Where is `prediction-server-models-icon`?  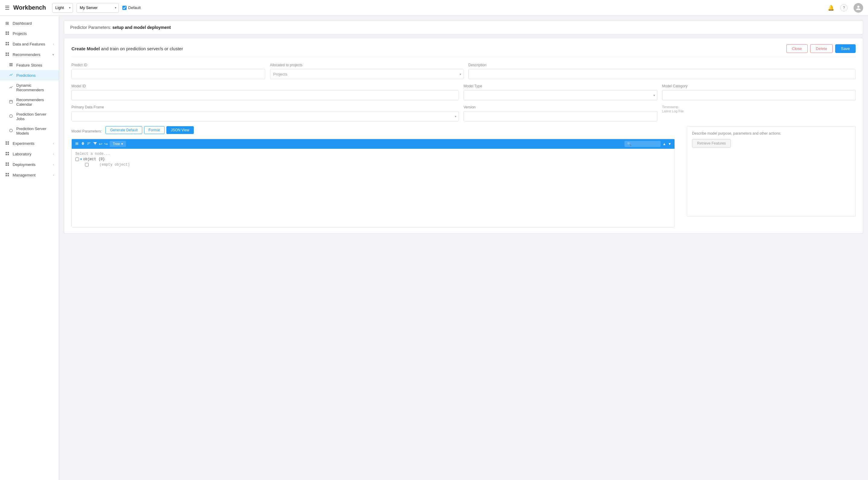
prediction-server-models-icon is located at coordinates (11, 131).